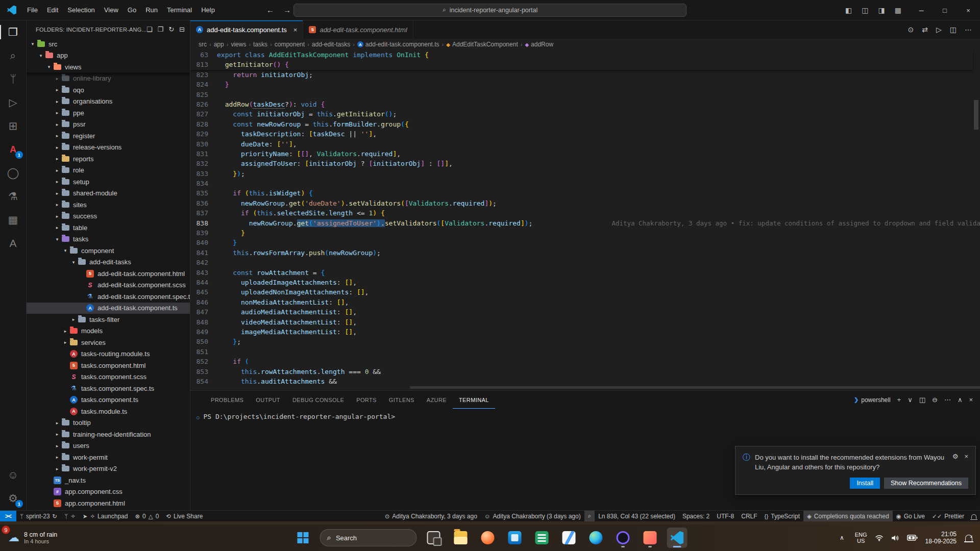  I want to click on close-tab-icon: ×, so click(296, 30).